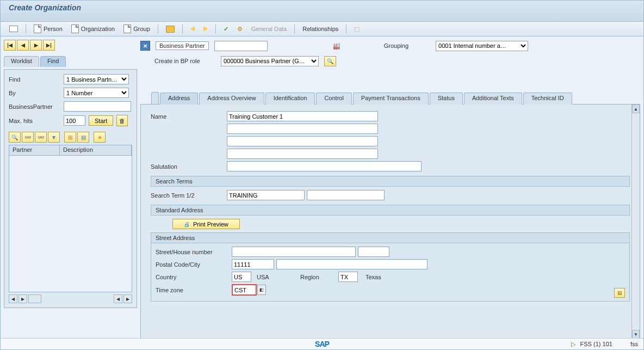 This screenshot has width=644, height=350. What do you see at coordinates (319, 277) in the screenshot?
I see `region-label: Region` at bounding box center [319, 277].